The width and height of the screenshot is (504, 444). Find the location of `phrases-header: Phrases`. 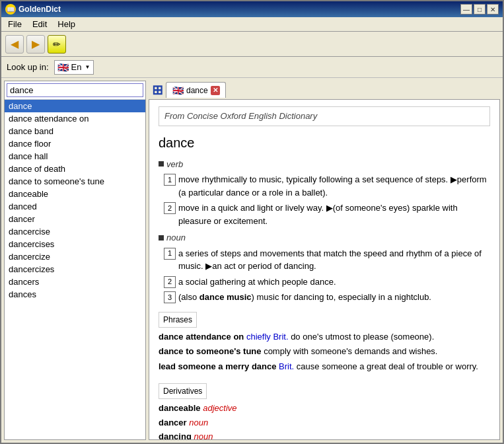

phrases-header: Phrases is located at coordinates (178, 320).